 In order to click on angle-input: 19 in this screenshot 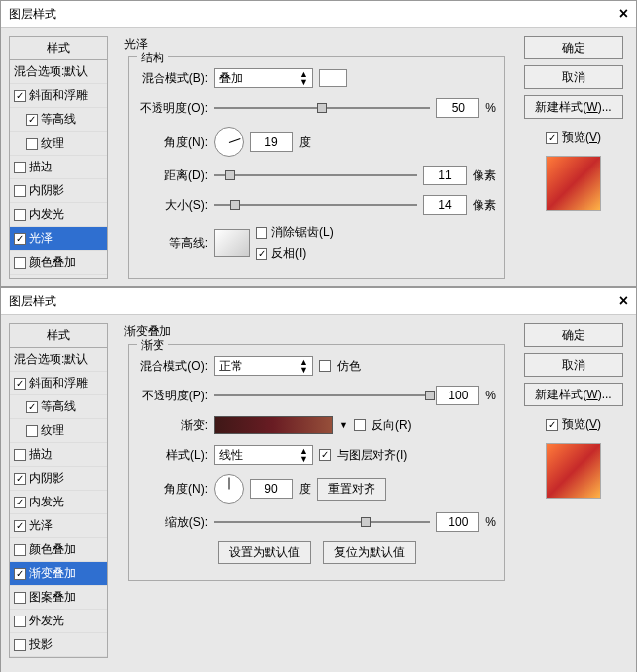, I will do `click(271, 142)`.